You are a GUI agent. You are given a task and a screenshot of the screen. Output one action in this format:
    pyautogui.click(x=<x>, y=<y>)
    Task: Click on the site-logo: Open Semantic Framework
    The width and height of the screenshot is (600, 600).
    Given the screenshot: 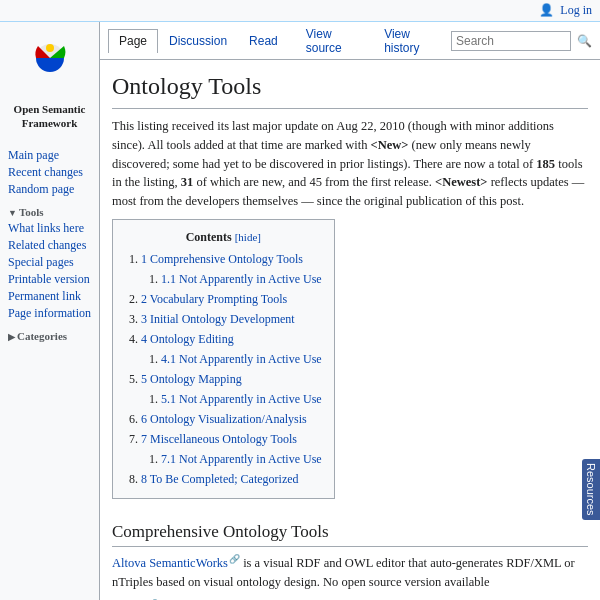 What is the action you would take?
    pyautogui.click(x=50, y=86)
    